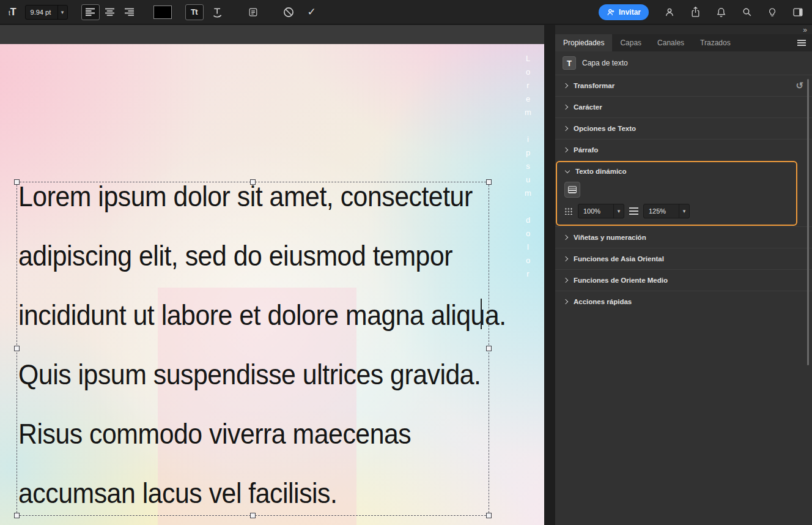 The image size is (812, 525). What do you see at coordinates (798, 12) in the screenshot?
I see `workspace-button` at bounding box center [798, 12].